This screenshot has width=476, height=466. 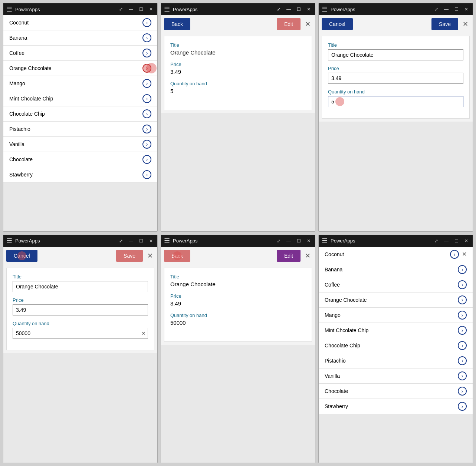 What do you see at coordinates (80, 145) in the screenshot?
I see `list-item-vanilla: Vanilla ›` at bounding box center [80, 145].